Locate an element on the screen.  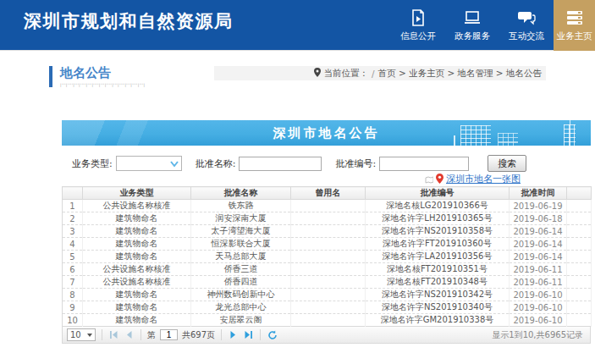
stack-icon is located at coordinates (575, 18).